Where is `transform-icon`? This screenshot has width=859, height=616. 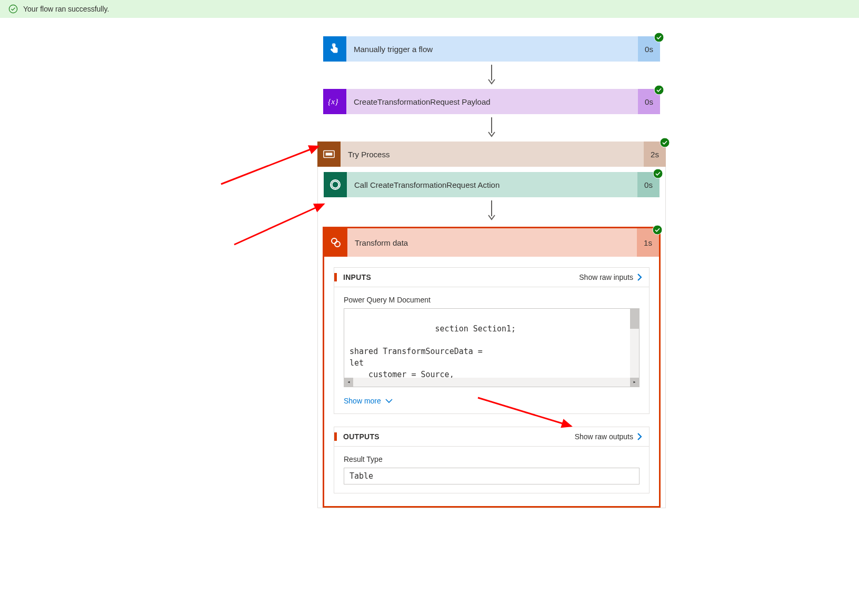
transform-icon is located at coordinates (336, 243).